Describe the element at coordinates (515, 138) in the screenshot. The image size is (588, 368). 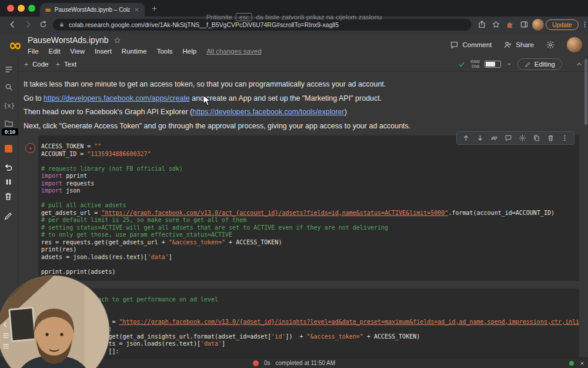
I see `cell-toolbar` at that location.